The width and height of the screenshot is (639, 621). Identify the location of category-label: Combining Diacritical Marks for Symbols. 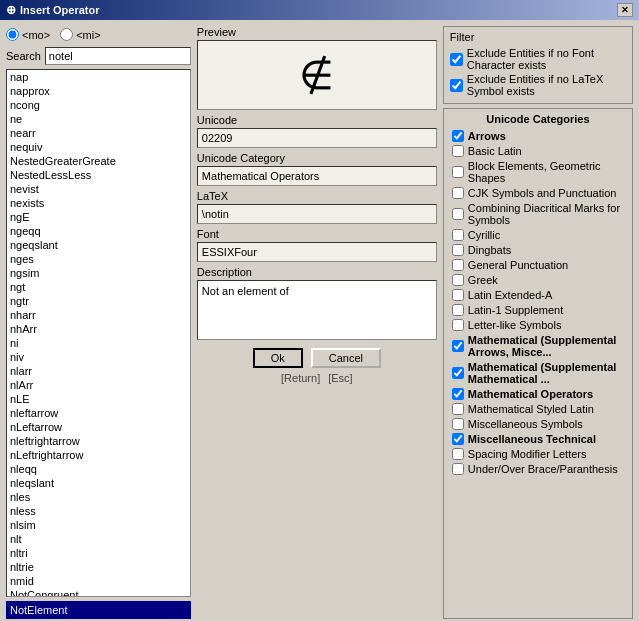
(546, 214).